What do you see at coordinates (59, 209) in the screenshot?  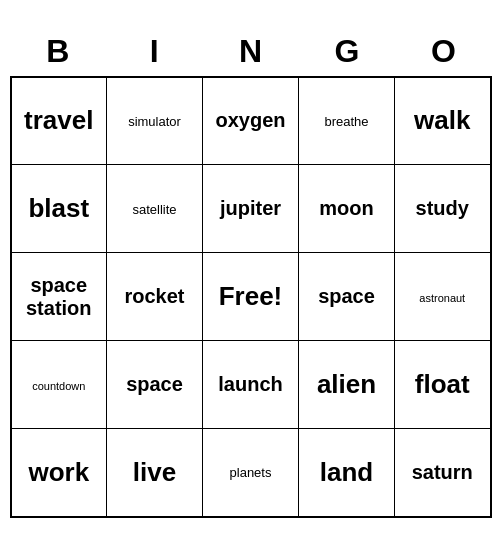 I see `bingo-cell: blast` at bounding box center [59, 209].